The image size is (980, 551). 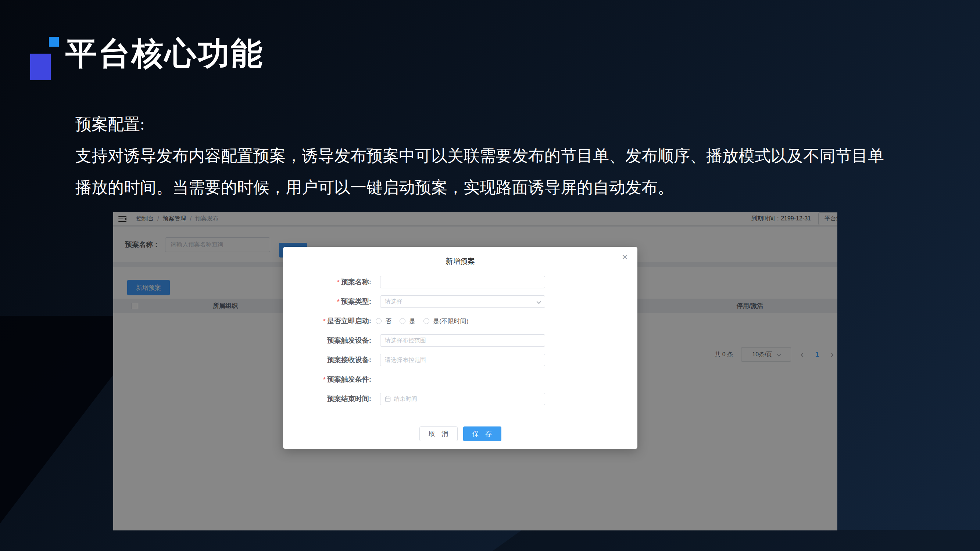 What do you see at coordinates (498, 125) in the screenshot?
I see `body-heading: 预案配置:` at bounding box center [498, 125].